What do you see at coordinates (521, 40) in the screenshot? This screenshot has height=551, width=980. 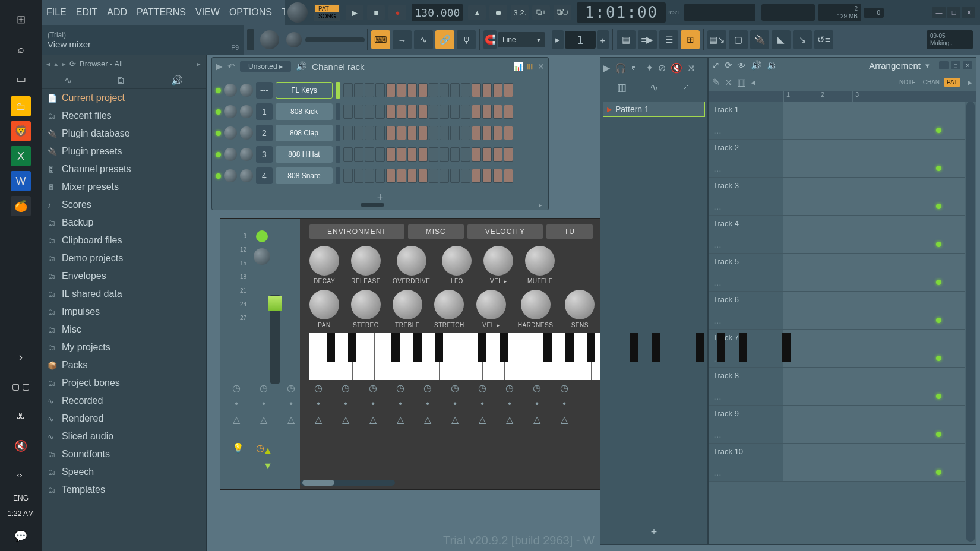 I see `snap-select: Line▾` at bounding box center [521, 40].